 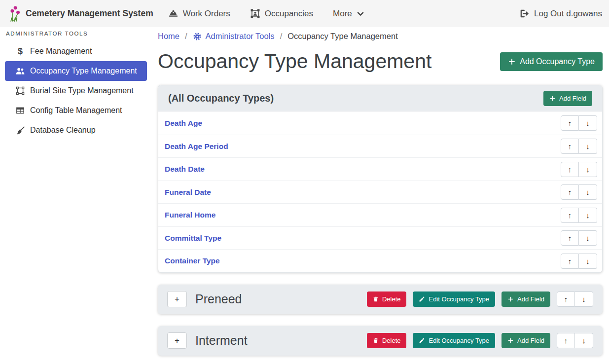 What do you see at coordinates (90, 14) in the screenshot?
I see `app-title: Cemetery Management System` at bounding box center [90, 14].